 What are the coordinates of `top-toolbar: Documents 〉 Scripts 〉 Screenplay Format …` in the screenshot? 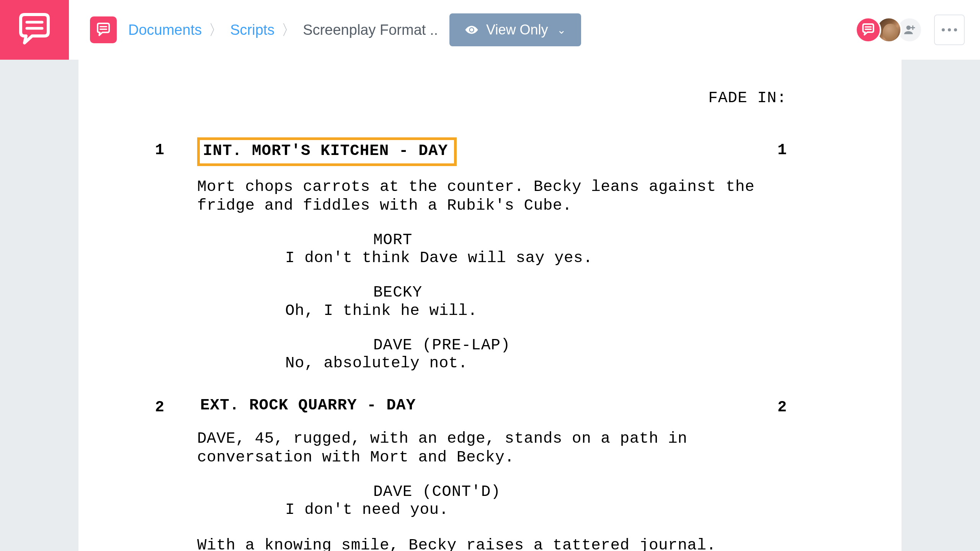 It's located at (490, 30).